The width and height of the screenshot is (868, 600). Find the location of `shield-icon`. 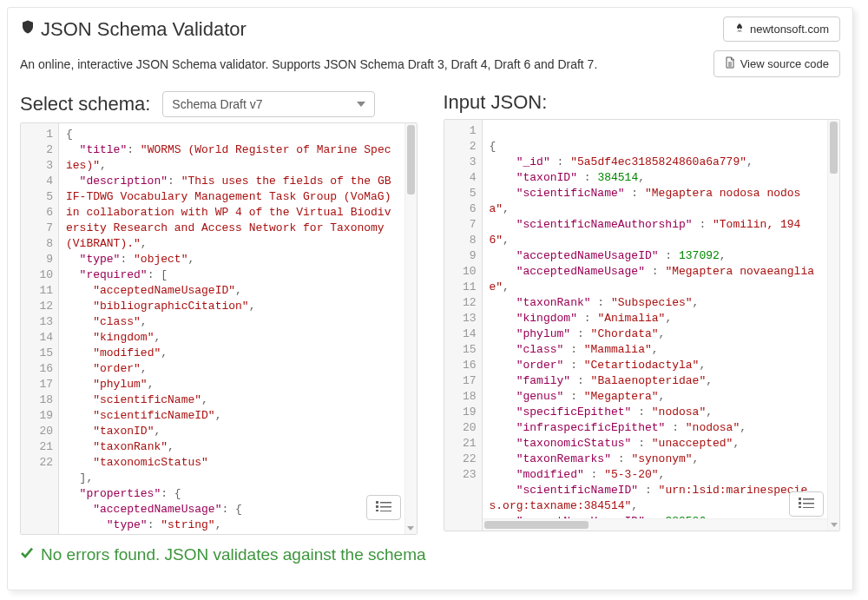

shield-icon is located at coordinates (28, 30).